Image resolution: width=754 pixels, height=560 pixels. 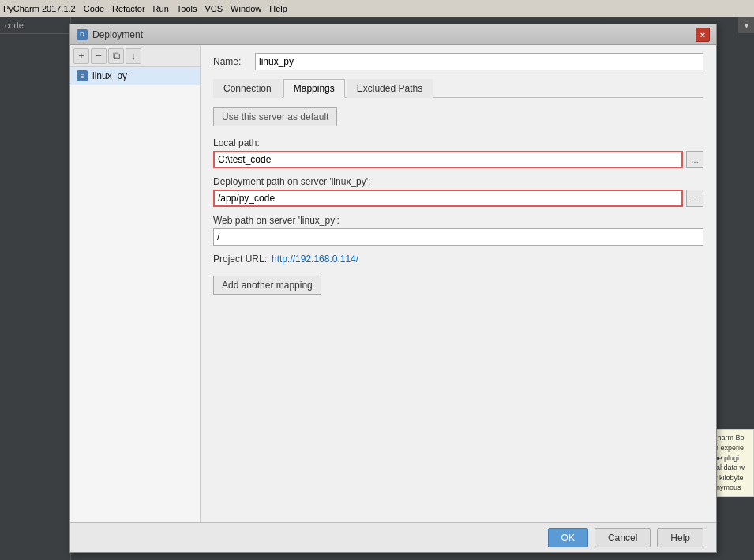 I want to click on app-title: PyCharm 2017.1.2, so click(x=39, y=9).